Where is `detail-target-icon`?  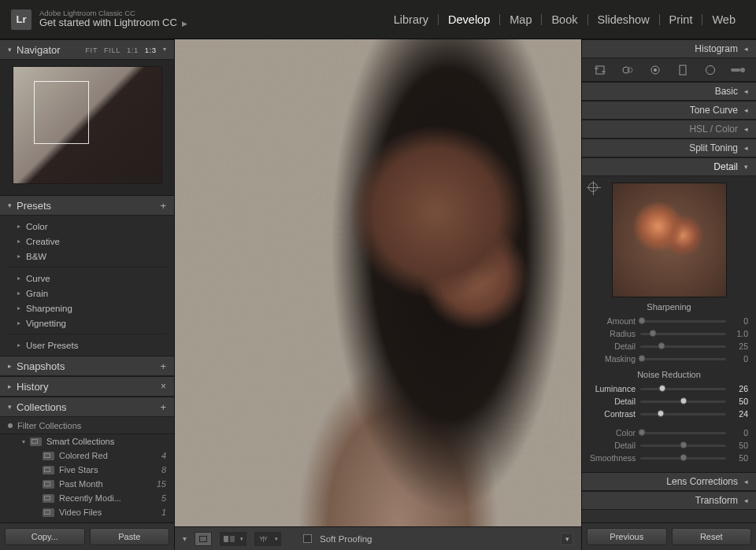 detail-target-icon is located at coordinates (593, 187).